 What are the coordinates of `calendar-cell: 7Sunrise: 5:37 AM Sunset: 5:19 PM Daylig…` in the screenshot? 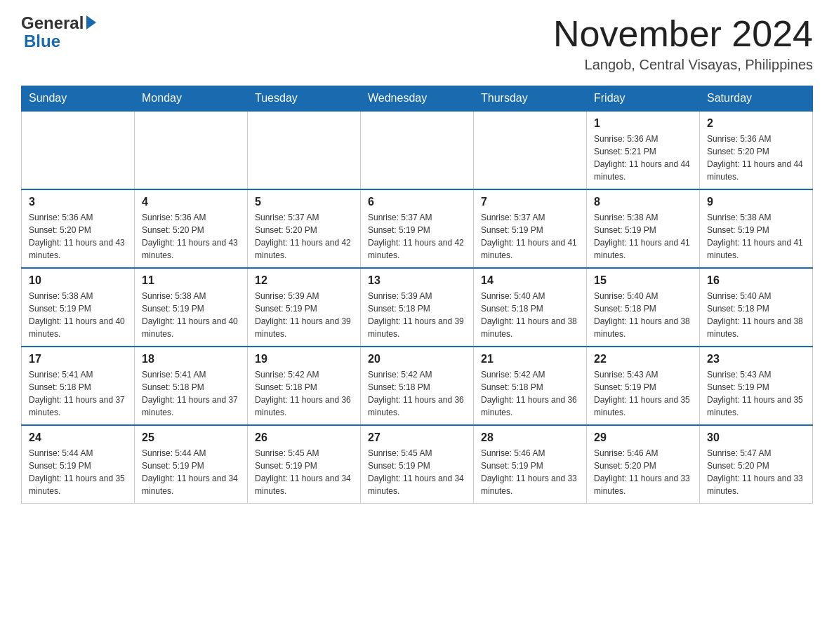 It's located at (531, 229).